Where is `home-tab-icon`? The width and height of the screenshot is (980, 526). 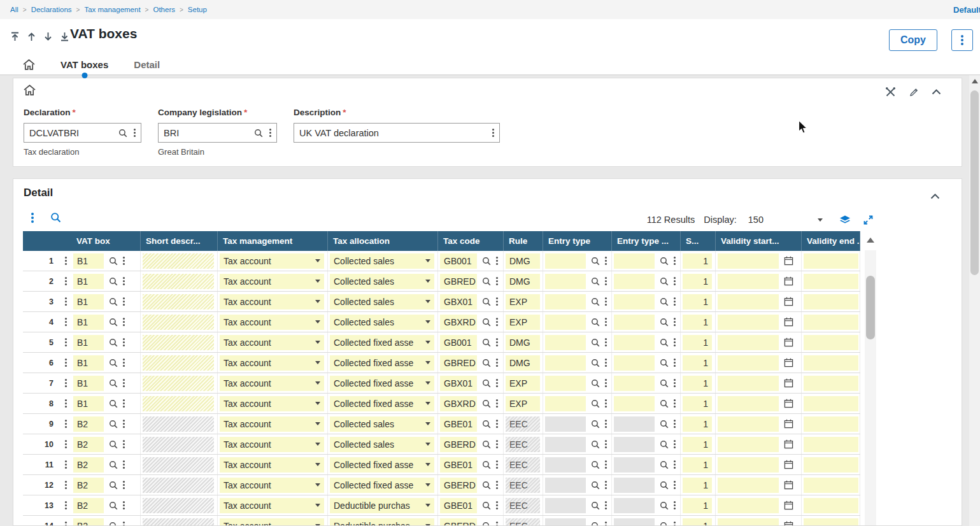
home-tab-icon is located at coordinates (29, 65).